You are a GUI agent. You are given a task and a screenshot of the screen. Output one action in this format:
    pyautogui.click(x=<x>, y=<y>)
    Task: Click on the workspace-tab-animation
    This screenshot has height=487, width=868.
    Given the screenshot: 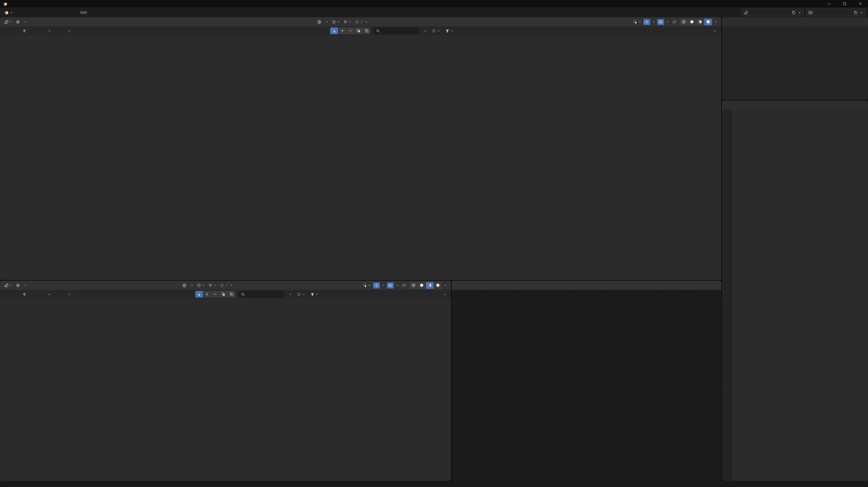 What is the action you would take?
    pyautogui.click(x=116, y=13)
    